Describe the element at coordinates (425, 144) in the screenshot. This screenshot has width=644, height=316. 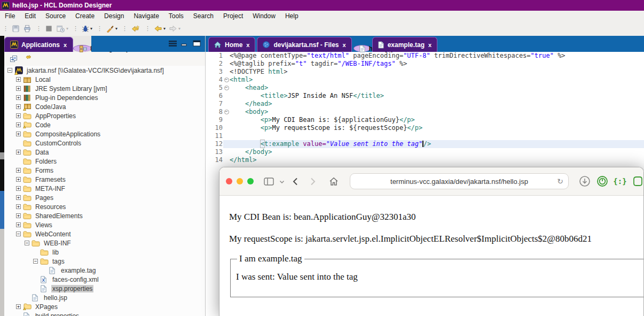
I see `code-line-12: 12 <t:example value="Value sent into the…` at that location.